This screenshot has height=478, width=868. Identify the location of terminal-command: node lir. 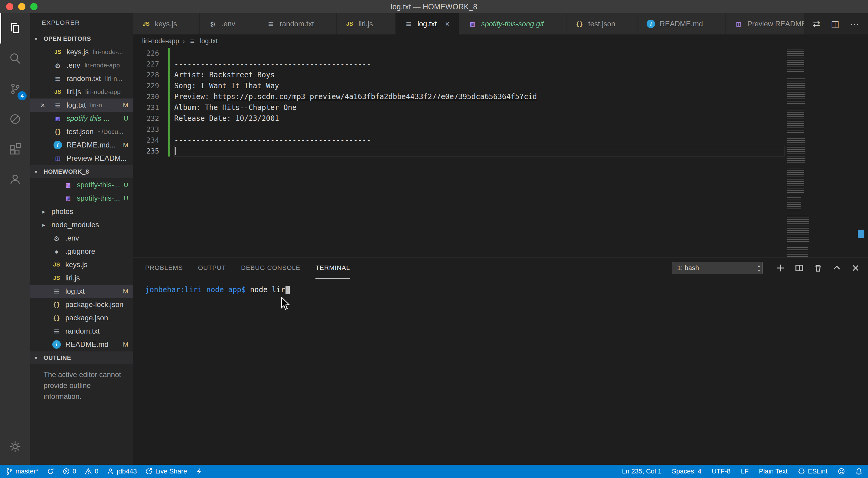
(266, 289).